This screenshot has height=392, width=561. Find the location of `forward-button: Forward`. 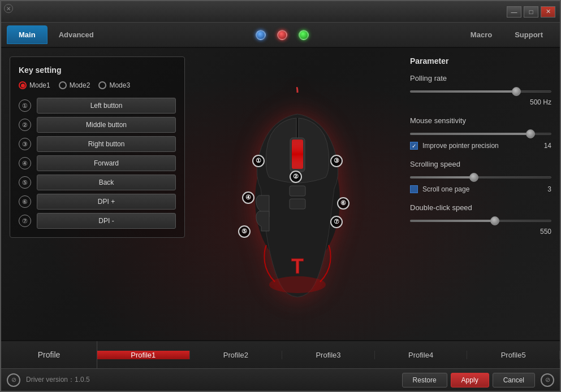

forward-button: Forward is located at coordinates (106, 163).